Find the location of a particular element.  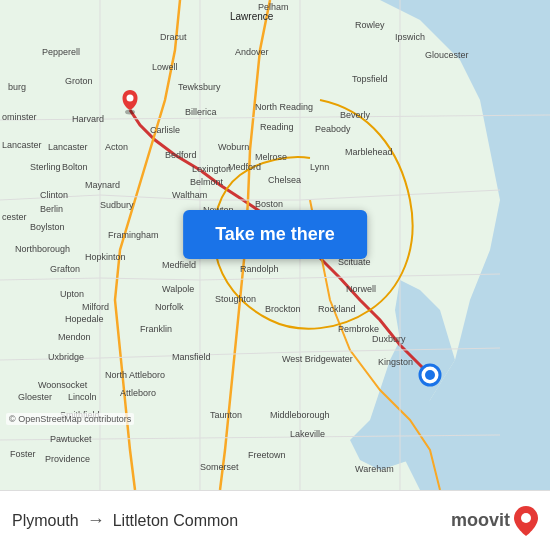

svg-text: Berlin is located at coordinates (52, 209).